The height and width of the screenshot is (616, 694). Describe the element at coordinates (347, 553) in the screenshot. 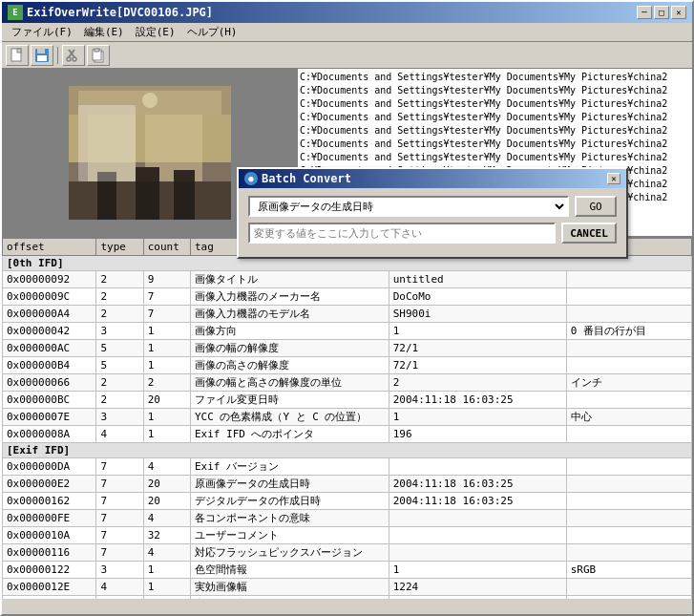

I see `table-row: 0x0000011674対応フラッシュピックスバージョン` at that location.